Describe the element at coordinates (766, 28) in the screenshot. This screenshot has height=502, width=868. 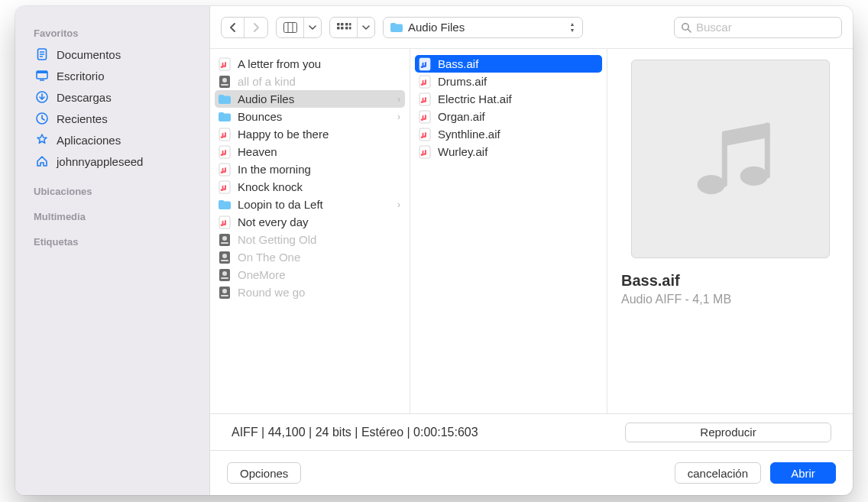
I see `search-input` at that location.